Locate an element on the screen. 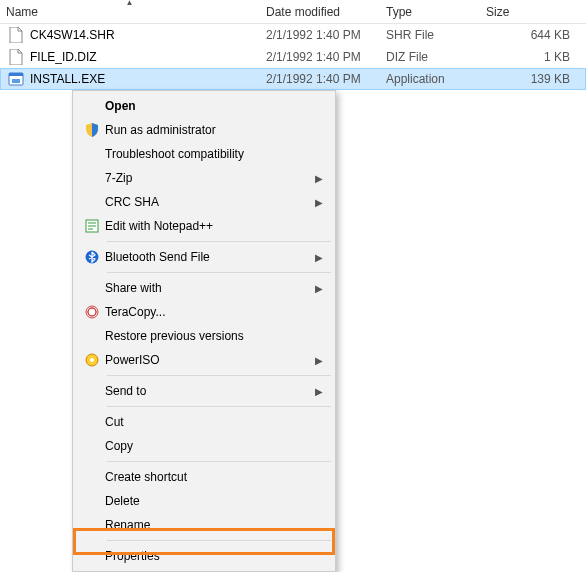 The height and width of the screenshot is (572, 586). sort-indicator-icon: ▲ is located at coordinates (130, 4).